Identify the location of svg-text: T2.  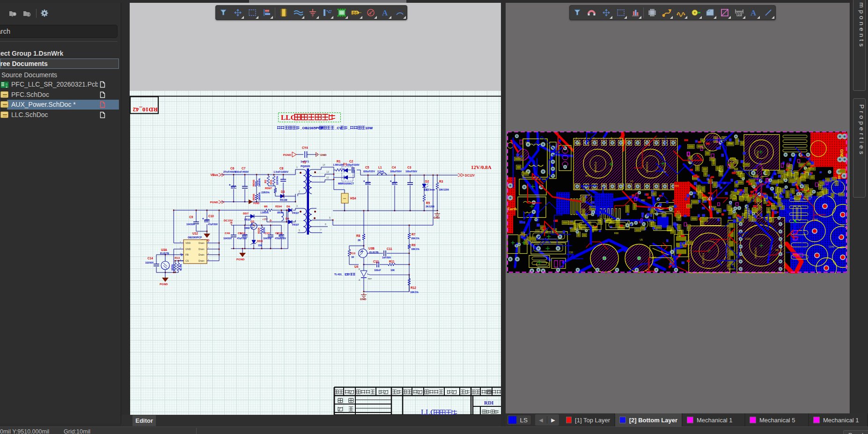
(703, 147).